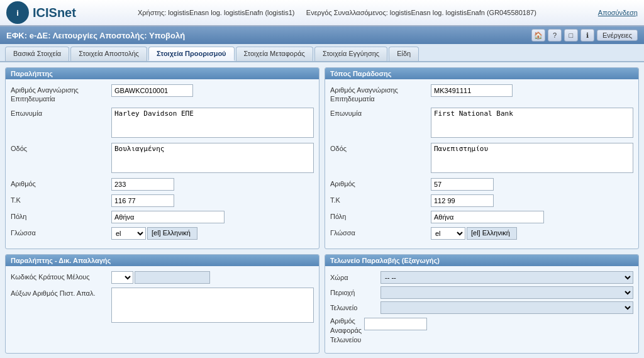 The height and width of the screenshot is (358, 644). What do you see at coordinates (462, 184) in the screenshot?
I see `top-arith-odos-input` at bounding box center [462, 184].